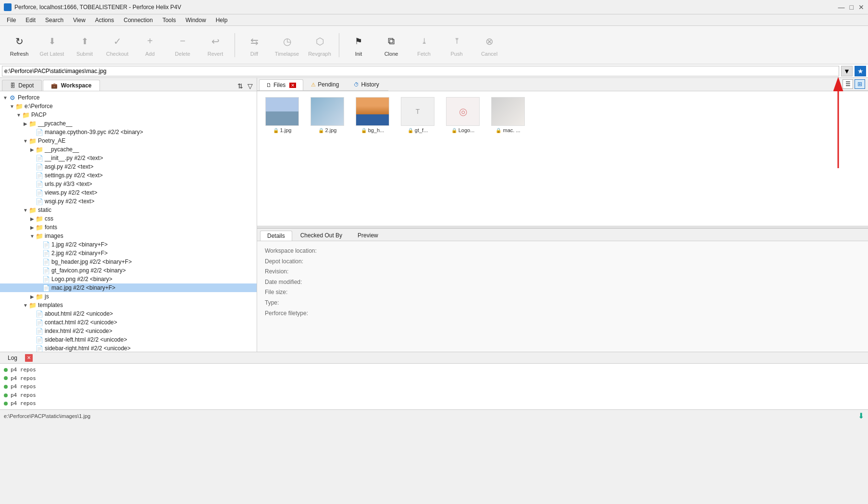 Image resolution: width=868 pixels, height=504 pixels. I want to click on file-thumb-bgh: 🔒 bg_h..., so click(372, 115).